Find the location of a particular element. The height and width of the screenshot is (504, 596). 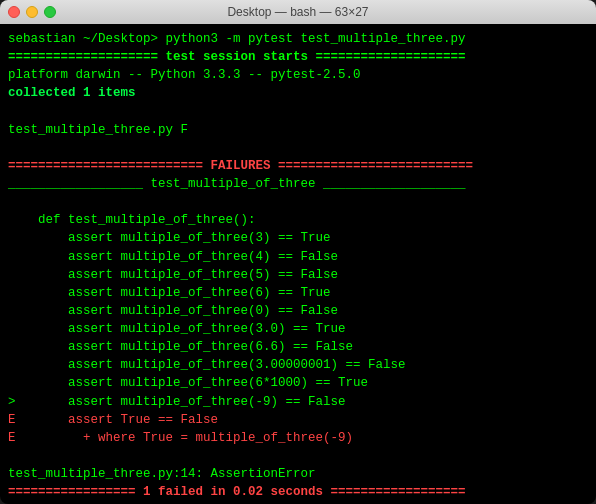

line-location: test_multiple_three.py:14: AssertionErro… is located at coordinates (298, 474).